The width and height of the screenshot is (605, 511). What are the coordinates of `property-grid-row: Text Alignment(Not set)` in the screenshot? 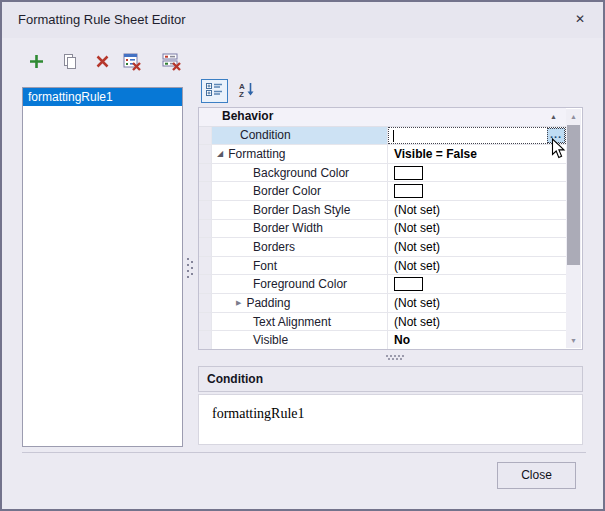 It's located at (382, 322).